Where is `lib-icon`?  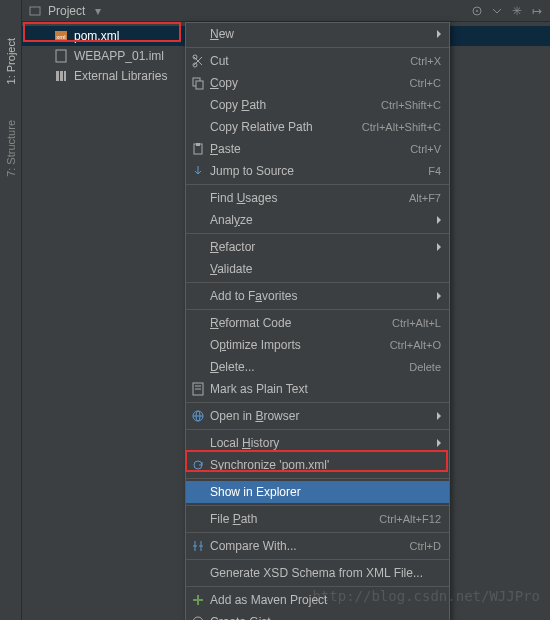
lib-icon is located at coordinates (61, 76).